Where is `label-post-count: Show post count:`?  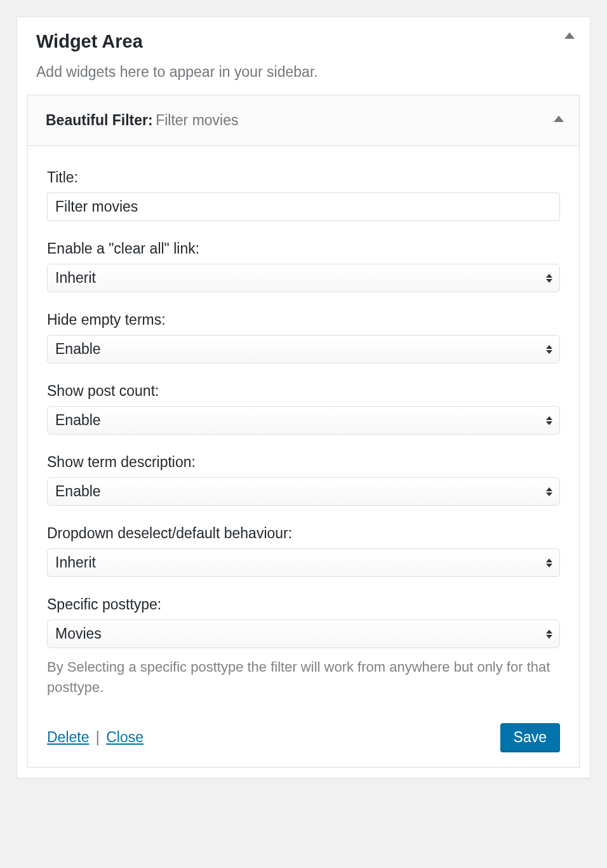
label-post-count: Show post count: is located at coordinates (304, 391).